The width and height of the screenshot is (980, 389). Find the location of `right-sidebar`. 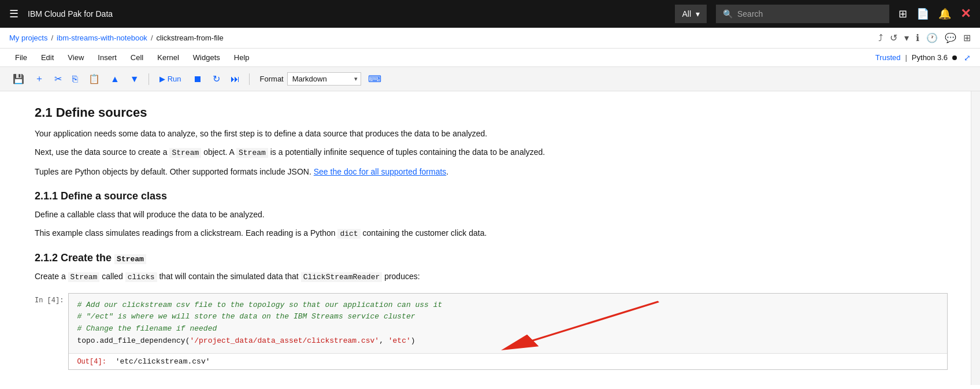

right-sidebar is located at coordinates (975, 238).